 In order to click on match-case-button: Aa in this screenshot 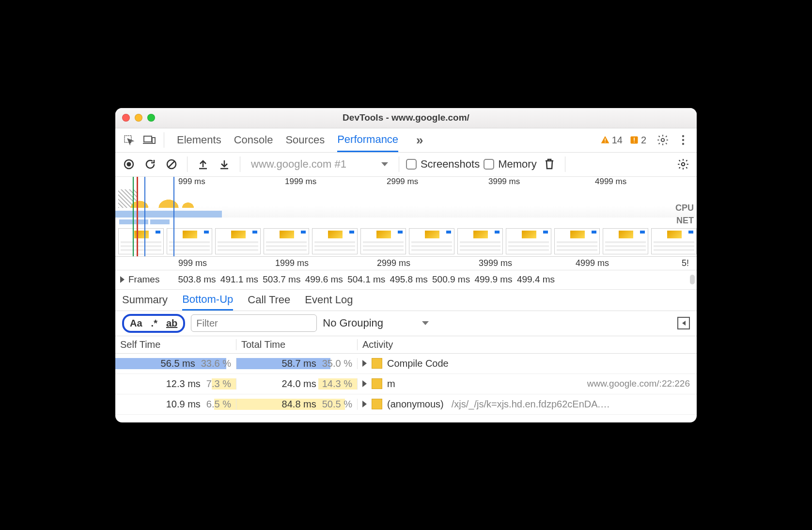, I will do `click(136, 324)`.